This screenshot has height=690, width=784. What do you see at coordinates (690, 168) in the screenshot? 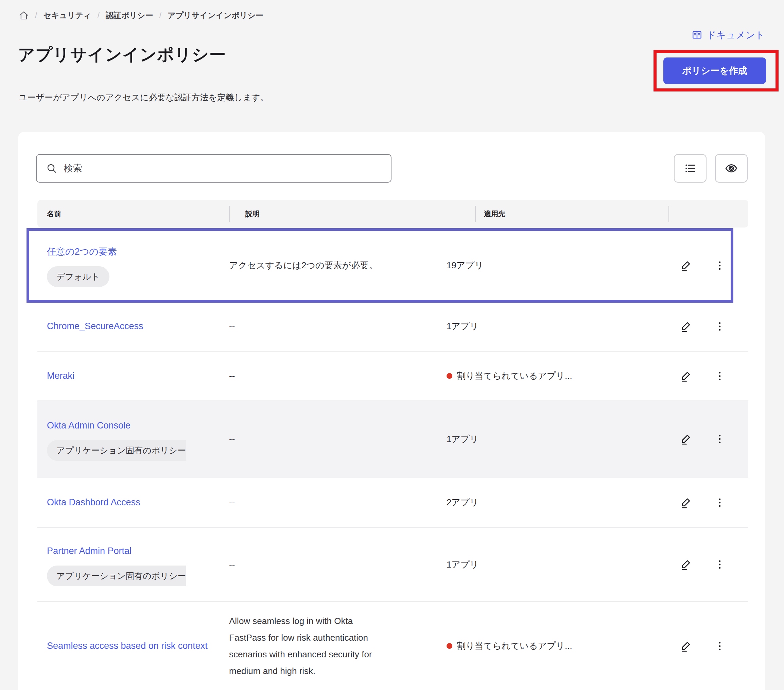
I see `list-view-button` at bounding box center [690, 168].